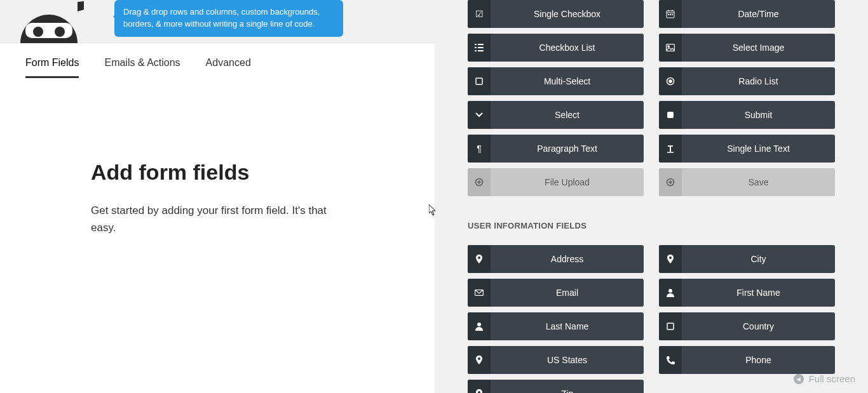 This screenshot has width=868, height=393. Describe the element at coordinates (479, 14) in the screenshot. I see `checkbox-checked-icon: ☑` at that location.